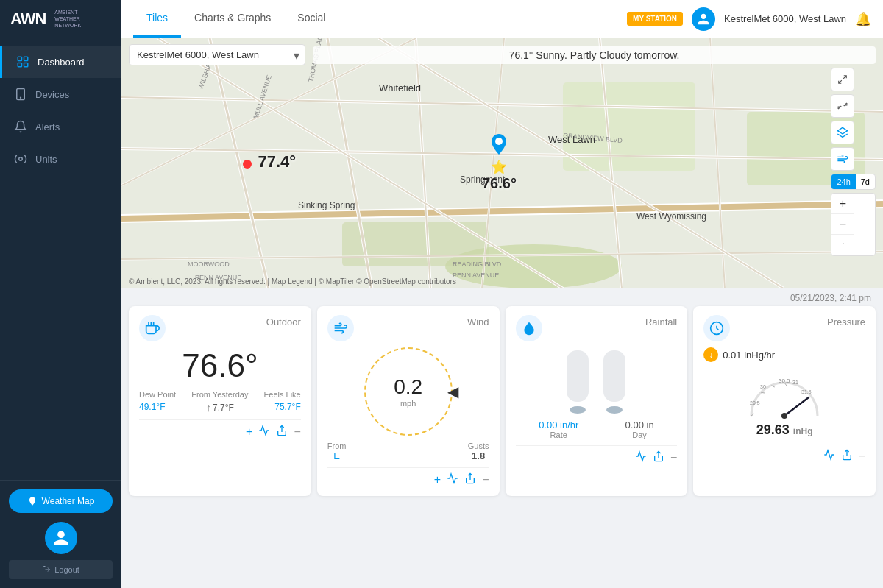 Image resolution: width=883 pixels, height=588 pixels. I want to click on pressure-share-button, so click(847, 456).